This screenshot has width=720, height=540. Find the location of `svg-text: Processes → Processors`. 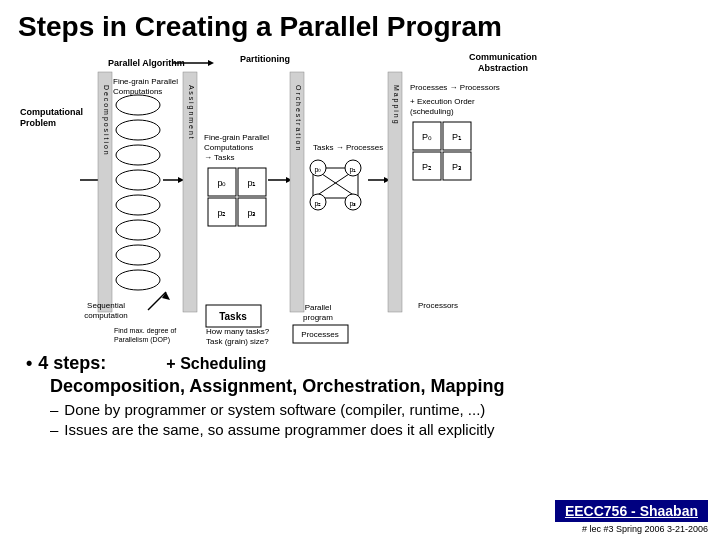

svg-text: Processes → Processors is located at coordinates (455, 88).